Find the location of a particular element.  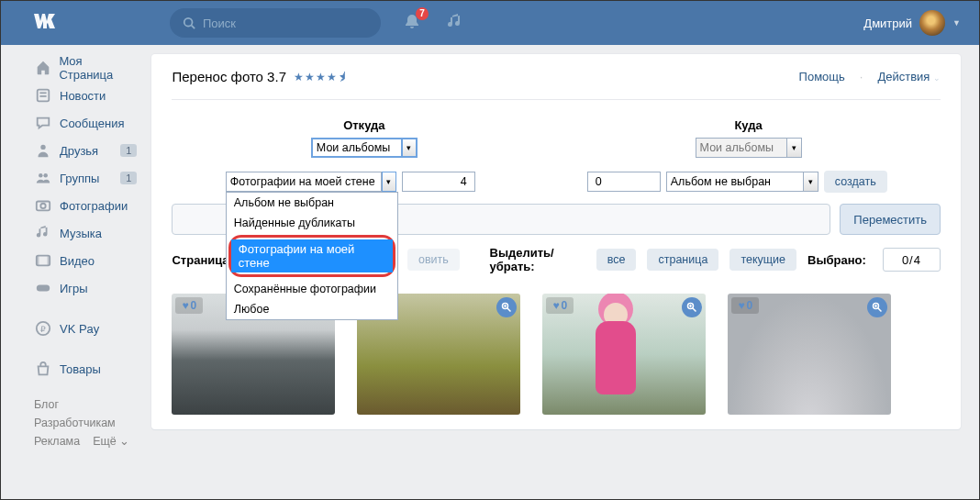

sidebar-item-games: Игры is located at coordinates (85, 288).